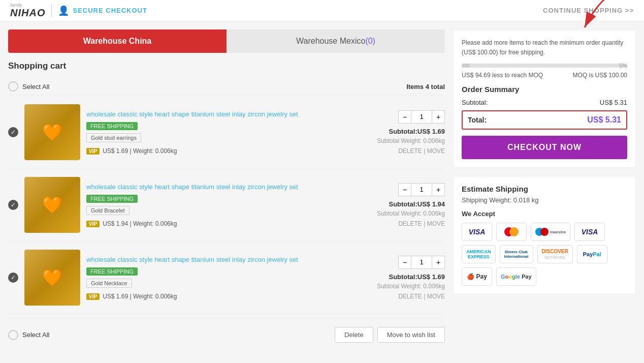  I want to click on select-all-checkbox, so click(13, 86).